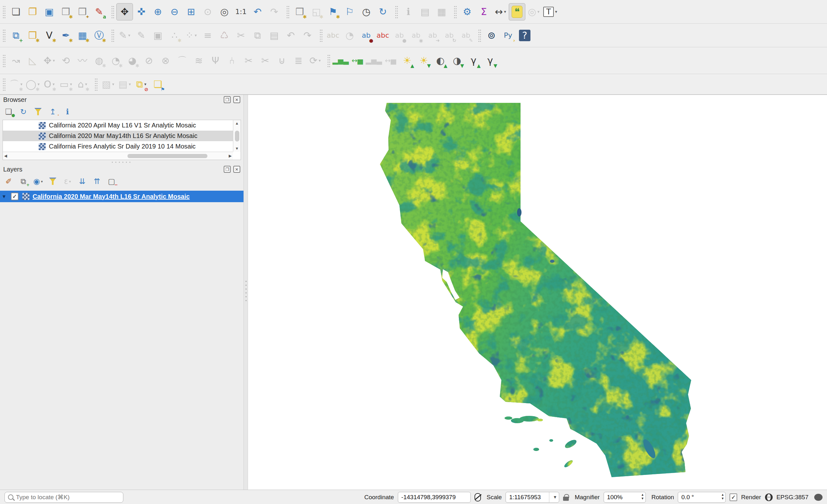  What do you see at coordinates (491, 36) in the screenshot?
I see `metasearch-button: ⊚` at bounding box center [491, 36].